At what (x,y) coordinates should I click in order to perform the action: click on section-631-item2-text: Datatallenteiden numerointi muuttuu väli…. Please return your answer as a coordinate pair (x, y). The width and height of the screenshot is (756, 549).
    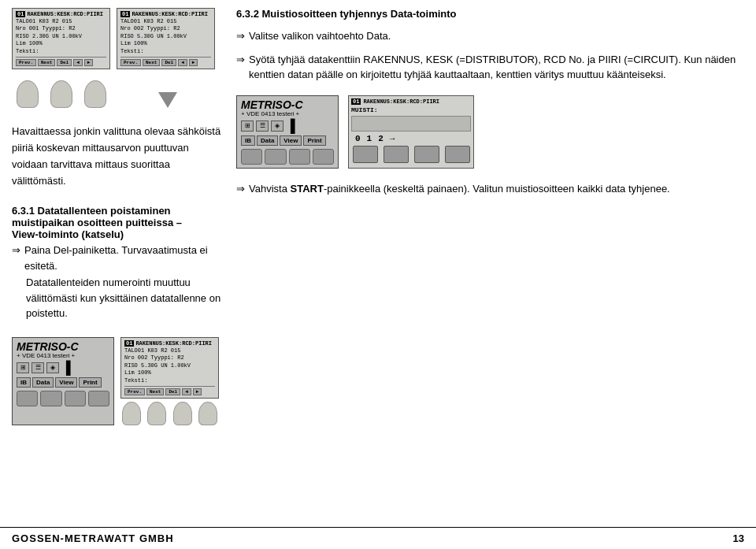
    Looking at the image, I should click on (125, 298).